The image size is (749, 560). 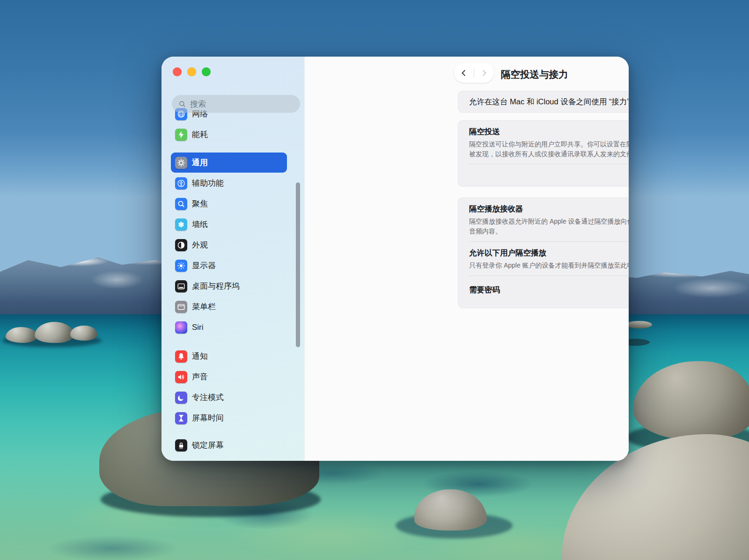 What do you see at coordinates (229, 307) in the screenshot?
I see `sidebar-item-menubar: 菜单栏` at bounding box center [229, 307].